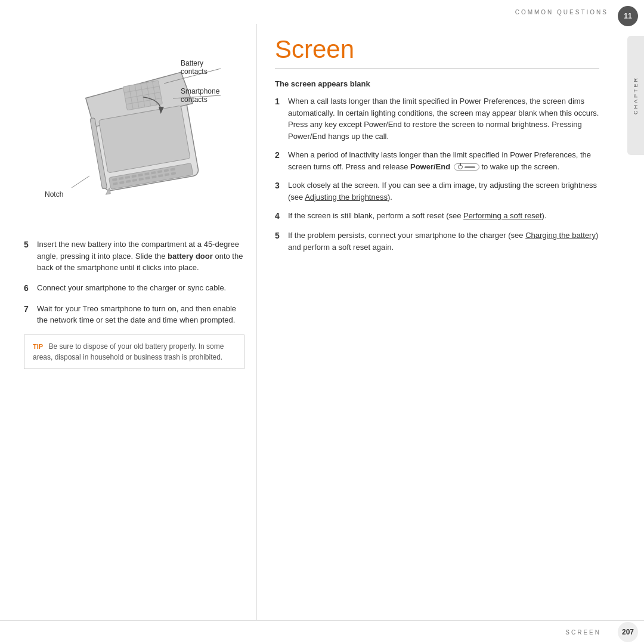  I want to click on step-7-number: 7, so click(30, 309).